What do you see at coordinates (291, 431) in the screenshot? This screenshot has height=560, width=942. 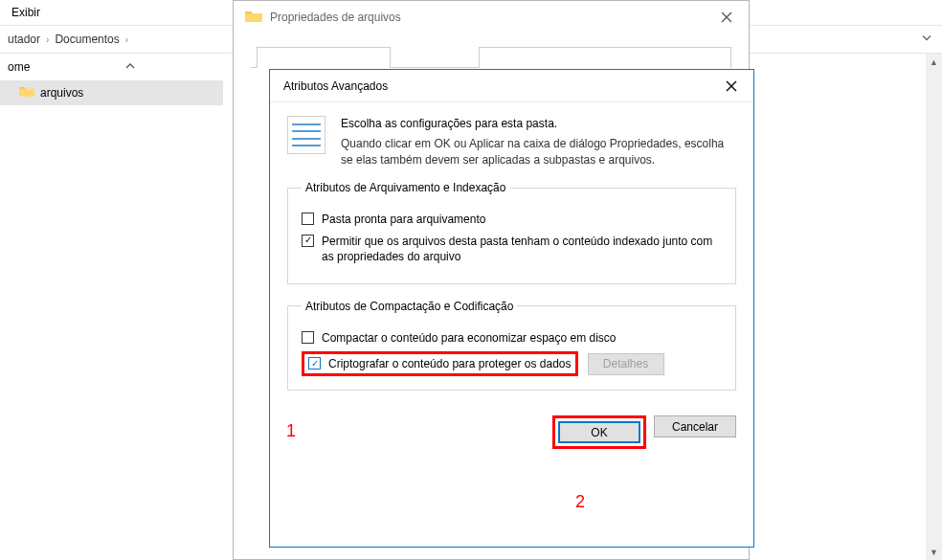 I see `annotation-number-1: 1` at bounding box center [291, 431].